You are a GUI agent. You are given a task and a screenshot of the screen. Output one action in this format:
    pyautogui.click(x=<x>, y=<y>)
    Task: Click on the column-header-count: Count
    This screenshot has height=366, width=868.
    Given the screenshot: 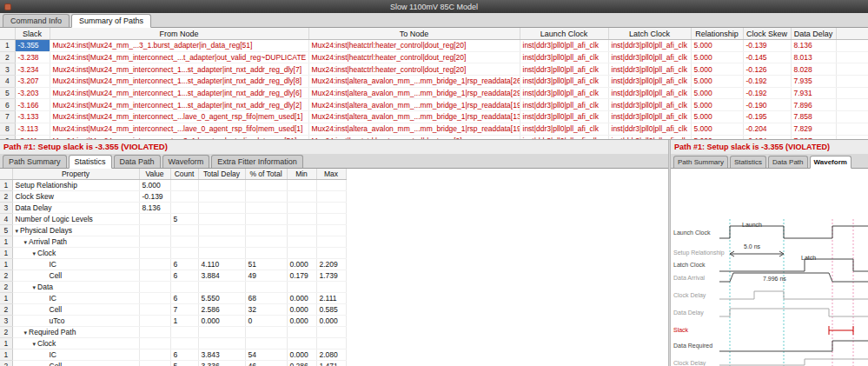 What is the action you would take?
    pyautogui.click(x=184, y=174)
    